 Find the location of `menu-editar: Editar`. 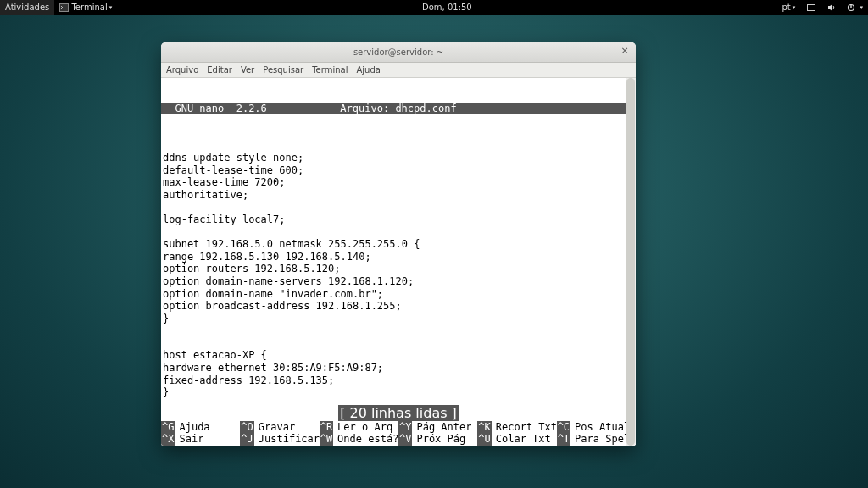

menu-editar: Editar is located at coordinates (220, 69).